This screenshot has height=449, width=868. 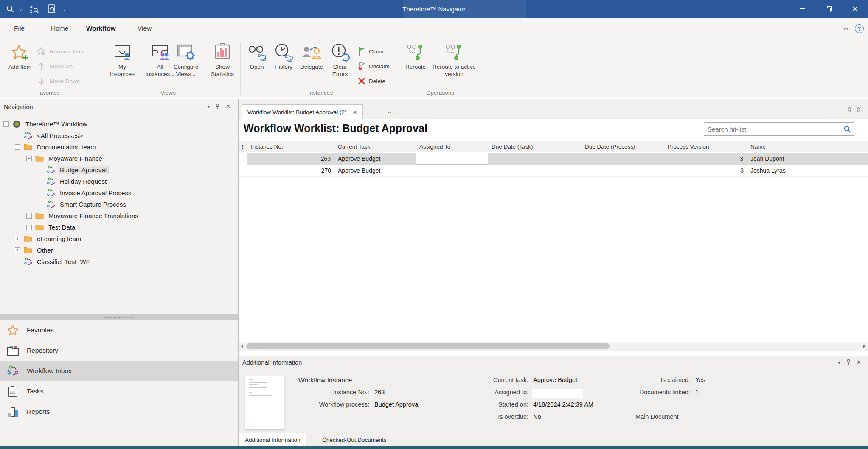 What do you see at coordinates (119, 147) in the screenshot?
I see `tree-item-documentation-team: − Documentation team` at bounding box center [119, 147].